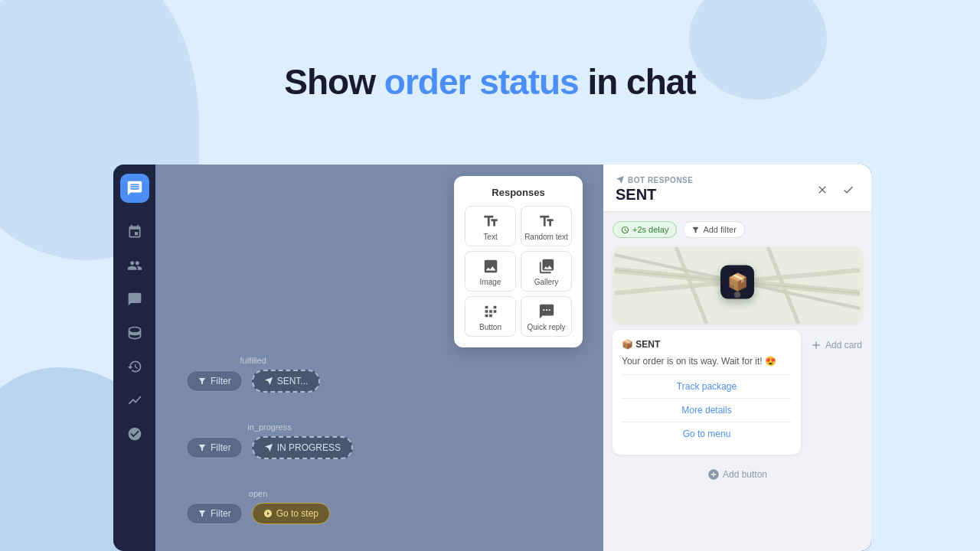 This screenshot has width=980, height=551. I want to click on sidebar-item-conversations, so click(135, 299).